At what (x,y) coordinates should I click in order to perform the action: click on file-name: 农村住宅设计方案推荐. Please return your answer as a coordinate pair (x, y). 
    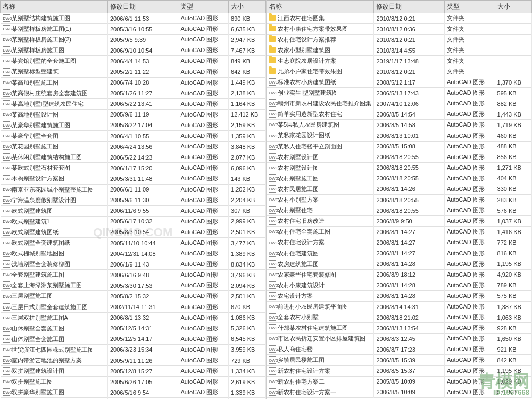
    Looking at the image, I should click on (320, 40).